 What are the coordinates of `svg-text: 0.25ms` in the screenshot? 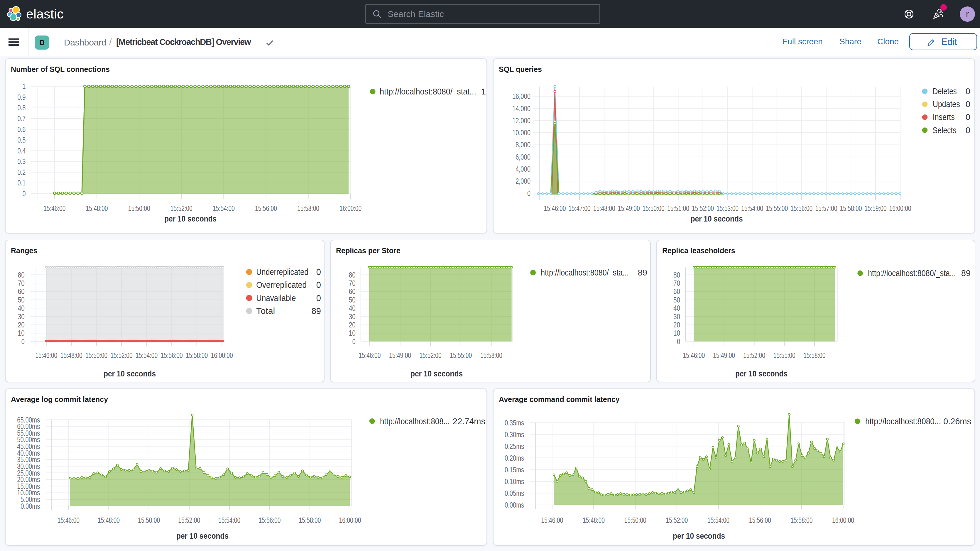 It's located at (514, 446).